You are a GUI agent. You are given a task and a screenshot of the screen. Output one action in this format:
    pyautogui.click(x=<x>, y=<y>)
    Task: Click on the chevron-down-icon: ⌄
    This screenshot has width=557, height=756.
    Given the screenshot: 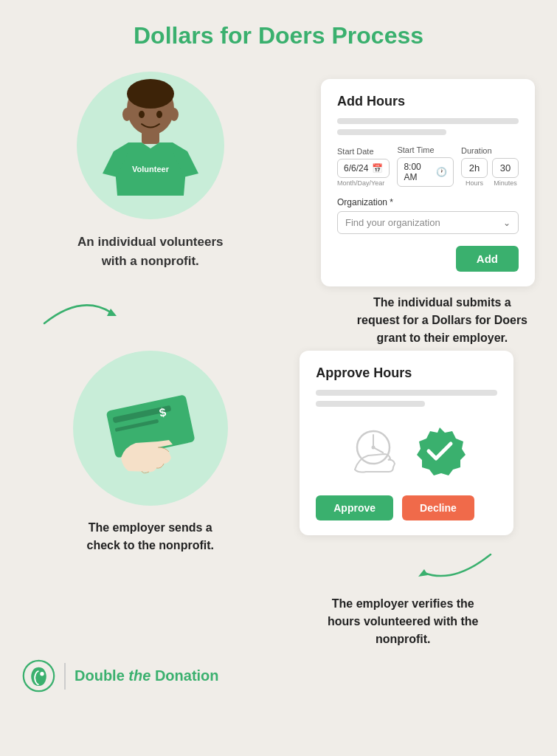 What is the action you would take?
    pyautogui.click(x=507, y=223)
    